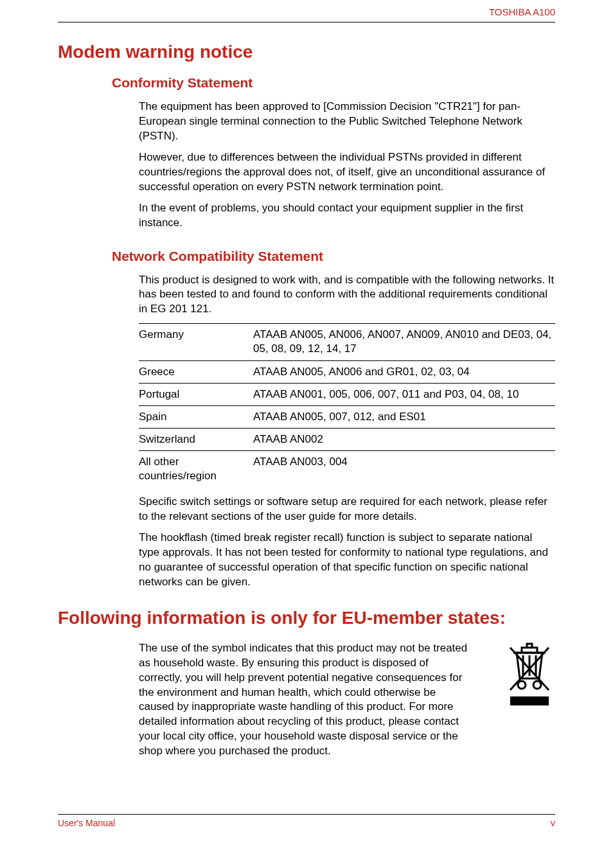  What do you see at coordinates (306, 52) in the screenshot?
I see `heading-modem-warning: Modem warning notice` at bounding box center [306, 52].